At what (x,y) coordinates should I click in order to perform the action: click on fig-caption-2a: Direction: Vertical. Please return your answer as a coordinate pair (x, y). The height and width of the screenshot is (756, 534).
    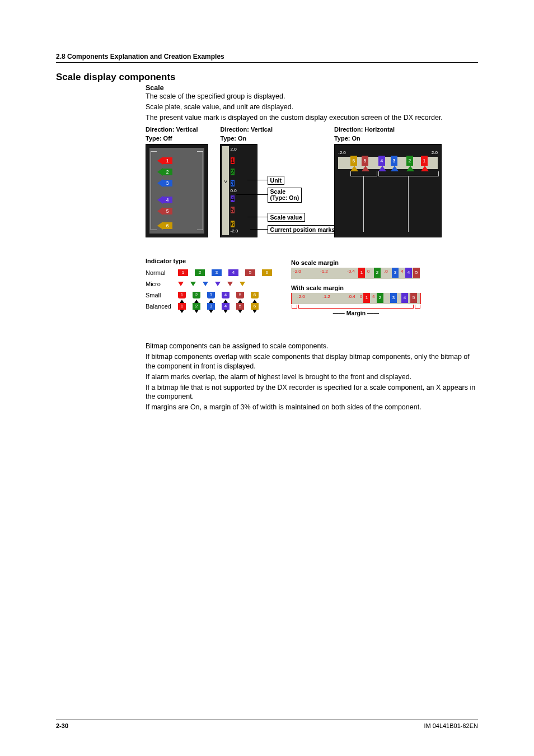
    Looking at the image, I should click on (276, 129).